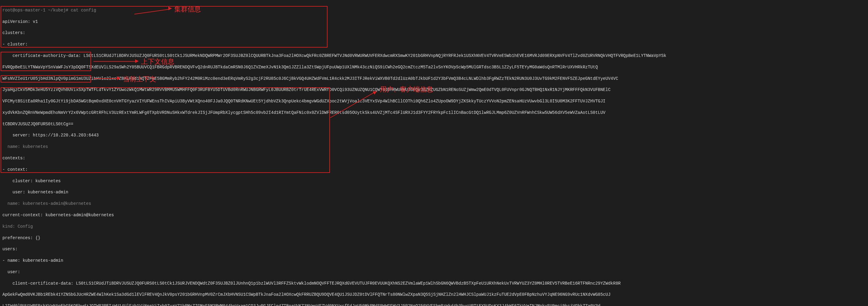  Describe the element at coordinates (434, 261) in the screenshot. I see `user-name: - name: kubernetes-admin` at that location.